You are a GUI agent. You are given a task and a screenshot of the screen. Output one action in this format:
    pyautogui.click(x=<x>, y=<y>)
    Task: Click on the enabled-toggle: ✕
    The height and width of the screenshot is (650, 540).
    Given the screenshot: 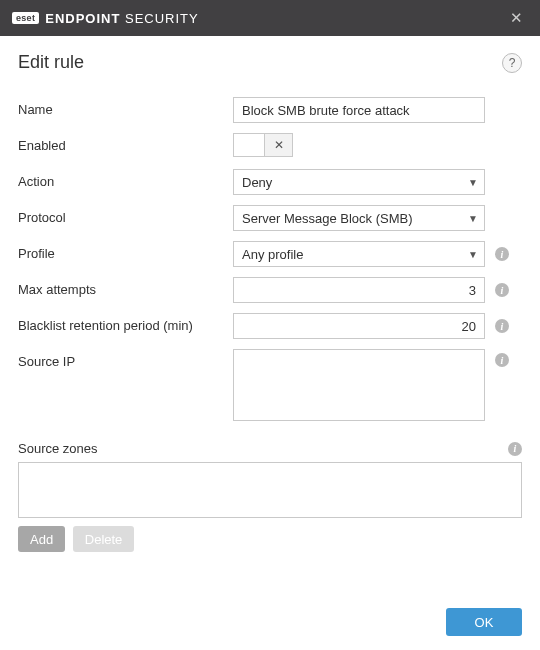 What is the action you would take?
    pyautogui.click(x=263, y=145)
    